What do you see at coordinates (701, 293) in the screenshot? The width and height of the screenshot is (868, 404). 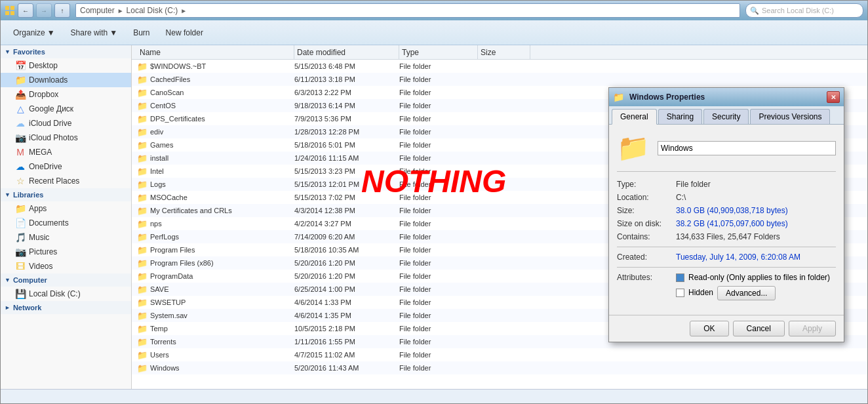 I see `hidden-label: Hidden` at bounding box center [701, 293].